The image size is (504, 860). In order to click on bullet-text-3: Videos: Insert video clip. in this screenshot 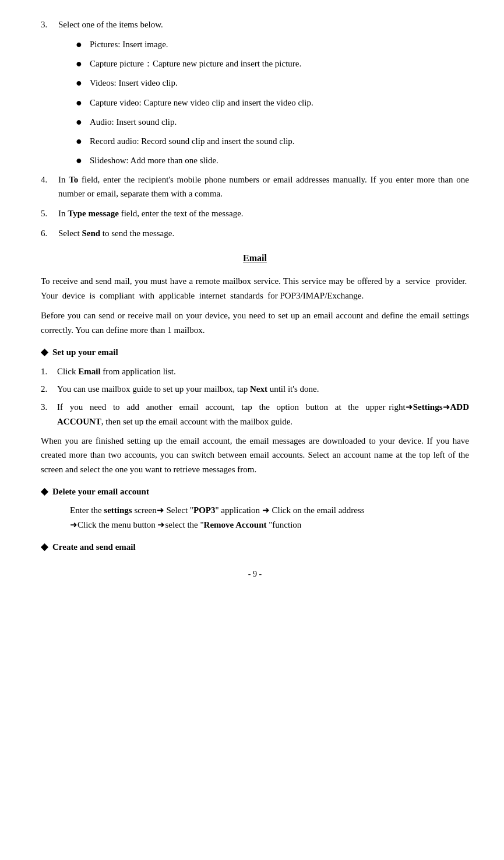, I will do `click(280, 83)`.